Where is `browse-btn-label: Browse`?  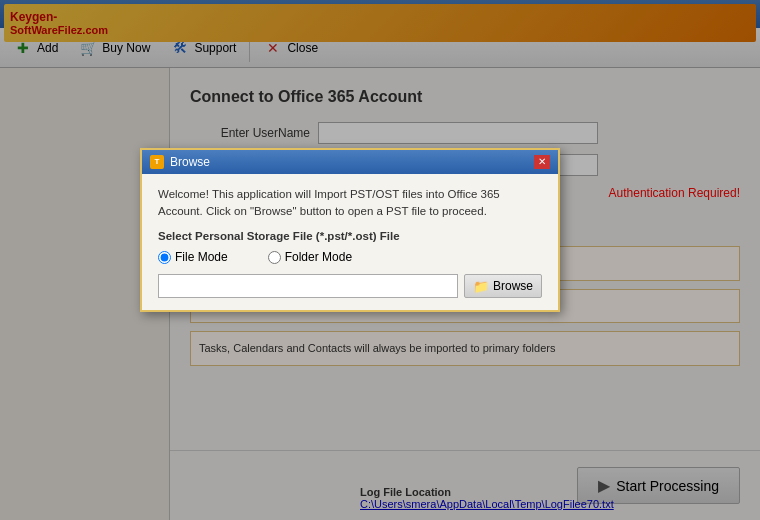
browse-btn-label: Browse is located at coordinates (513, 286).